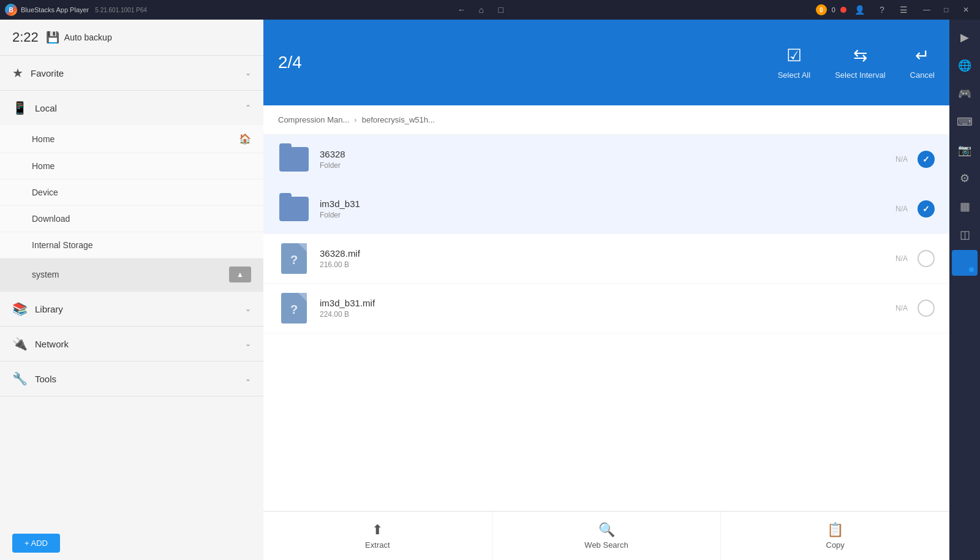 The width and height of the screenshot is (980, 560). I want to click on rsp-globe-button: 🌐, so click(965, 66).